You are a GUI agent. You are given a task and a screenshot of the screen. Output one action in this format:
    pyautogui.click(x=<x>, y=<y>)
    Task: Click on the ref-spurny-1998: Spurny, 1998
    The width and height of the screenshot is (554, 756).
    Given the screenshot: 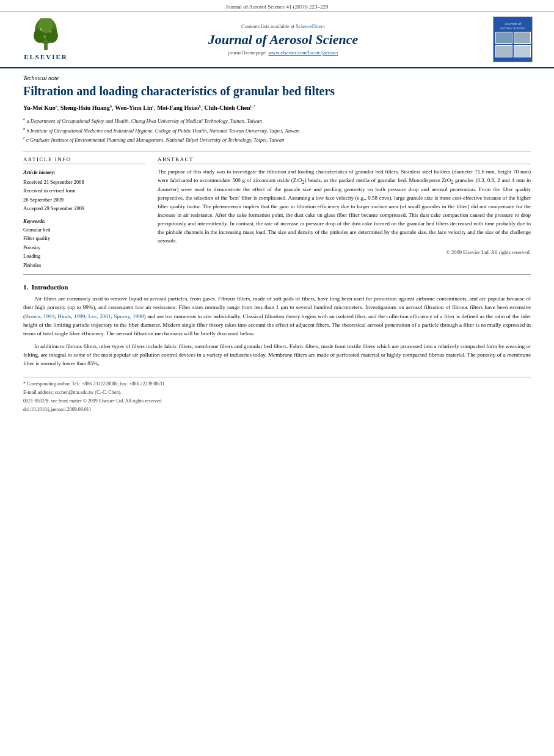 What is the action you would take?
    pyautogui.click(x=128, y=316)
    